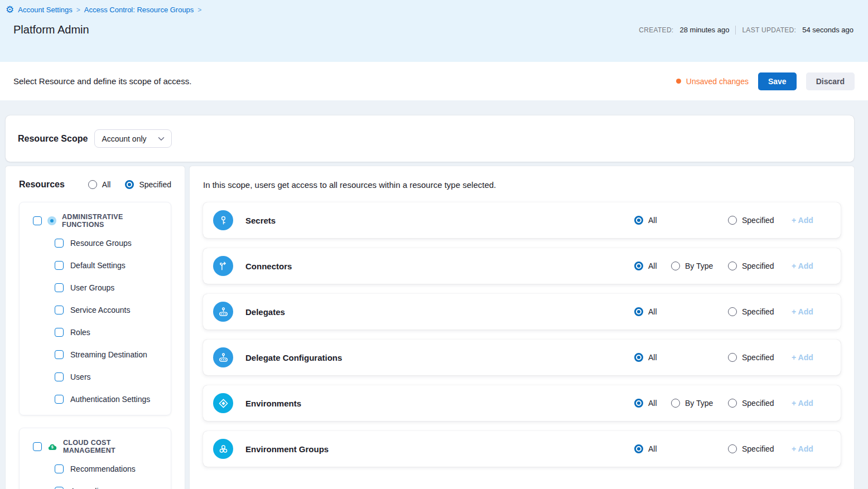 The width and height of the screenshot is (868, 489). Describe the element at coordinates (273, 404) in the screenshot. I see `resource-type-name: Environments` at that location.